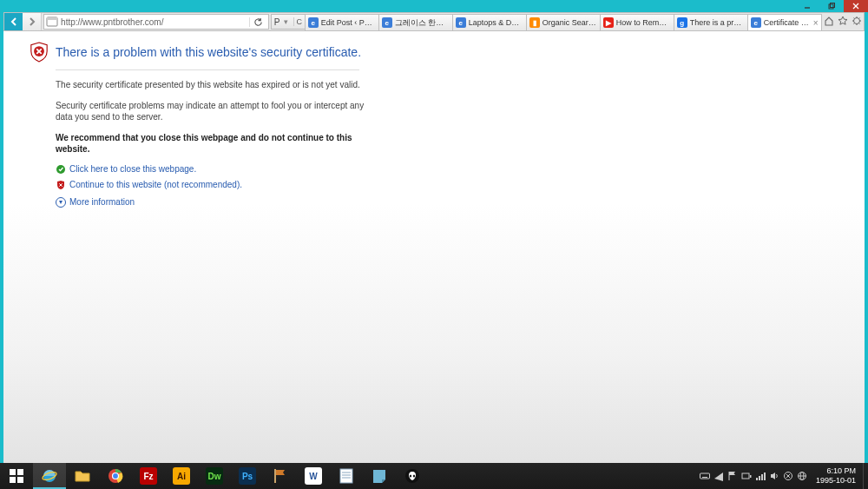  I want to click on nav-forward-button, so click(32, 22).